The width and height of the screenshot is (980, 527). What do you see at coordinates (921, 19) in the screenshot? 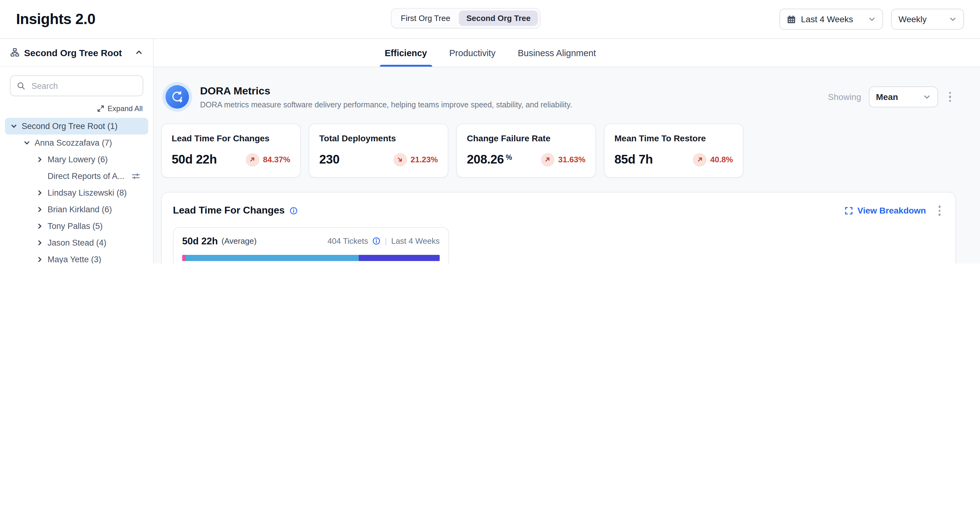
I see `granularity-value: Weekly` at bounding box center [921, 19].